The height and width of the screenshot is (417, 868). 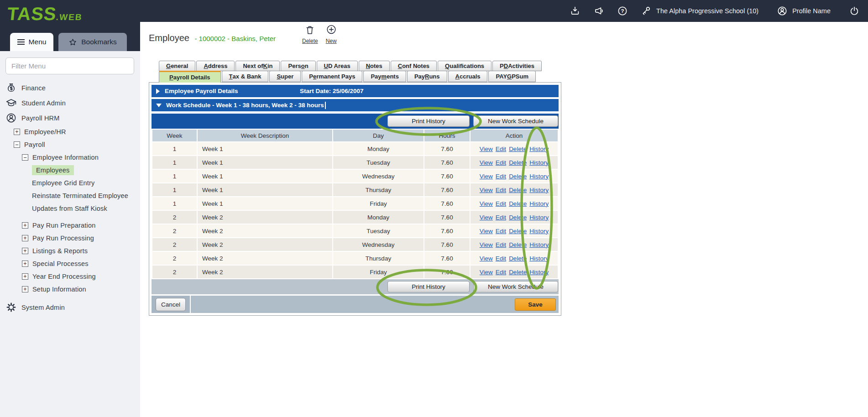 I want to click on tab-super: Super, so click(x=285, y=77).